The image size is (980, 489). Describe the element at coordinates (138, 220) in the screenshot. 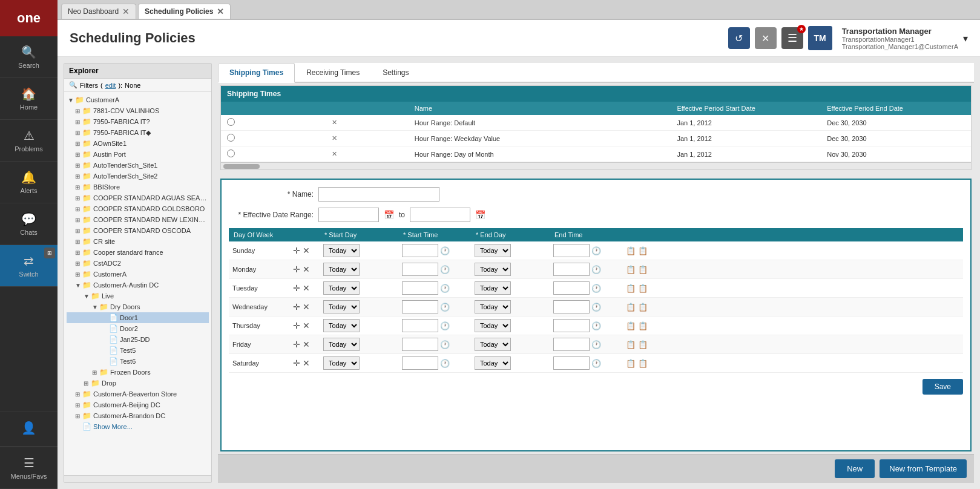

I see `list-item: ⊞ 📁 COOPER STANDARD NEW LEXINGTON` at that location.